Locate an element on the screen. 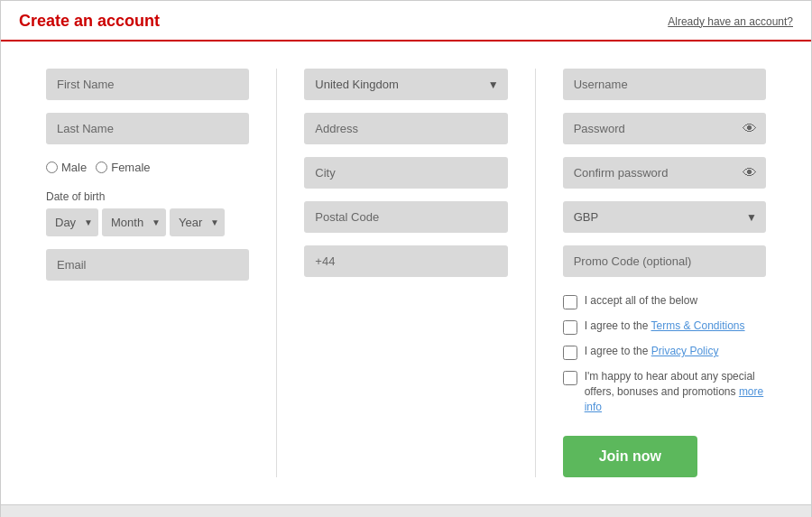 Image resolution: width=812 pixels, height=517 pixels. country-select-wrapper: United Kingdom ▼ is located at coordinates (406, 85).